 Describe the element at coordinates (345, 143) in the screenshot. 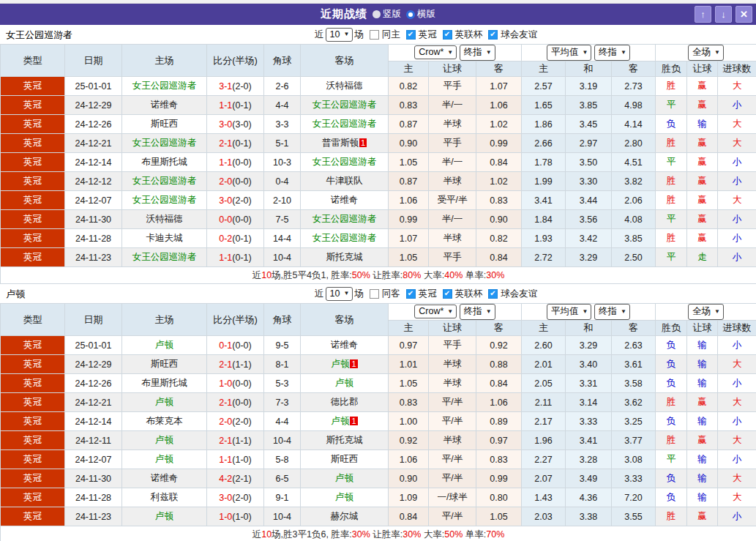

I see `away-team-cell: 普雷斯顿1` at that location.